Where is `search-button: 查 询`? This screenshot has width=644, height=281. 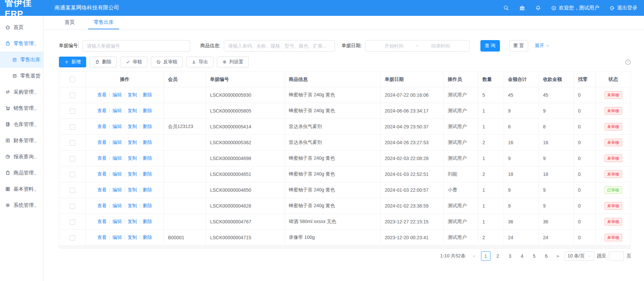
search-button: 查 询 is located at coordinates (490, 46).